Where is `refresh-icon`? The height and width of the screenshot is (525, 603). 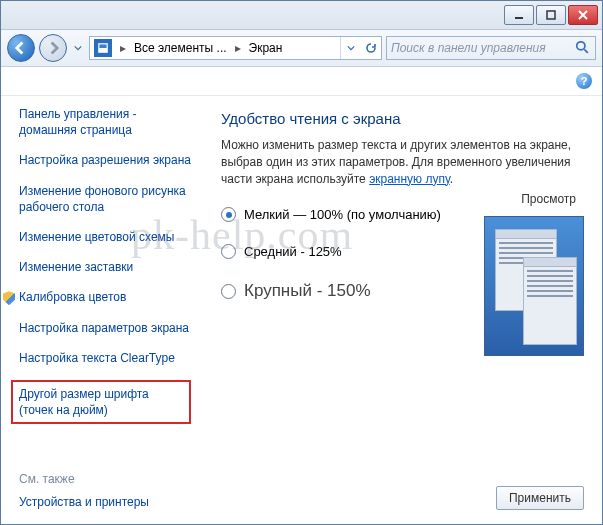 refresh-icon is located at coordinates (371, 48).